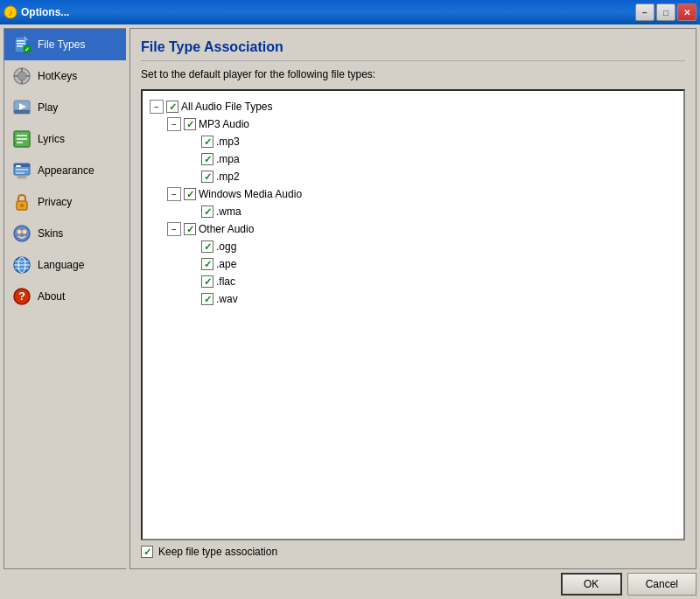  Describe the element at coordinates (192, 264) in the screenshot. I see `ape-expander` at that location.